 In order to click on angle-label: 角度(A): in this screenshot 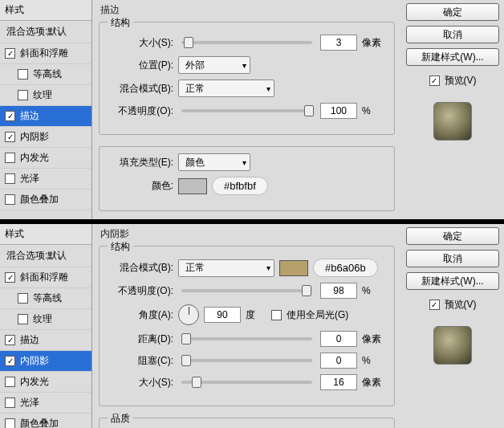, I will do `click(140, 315)`.